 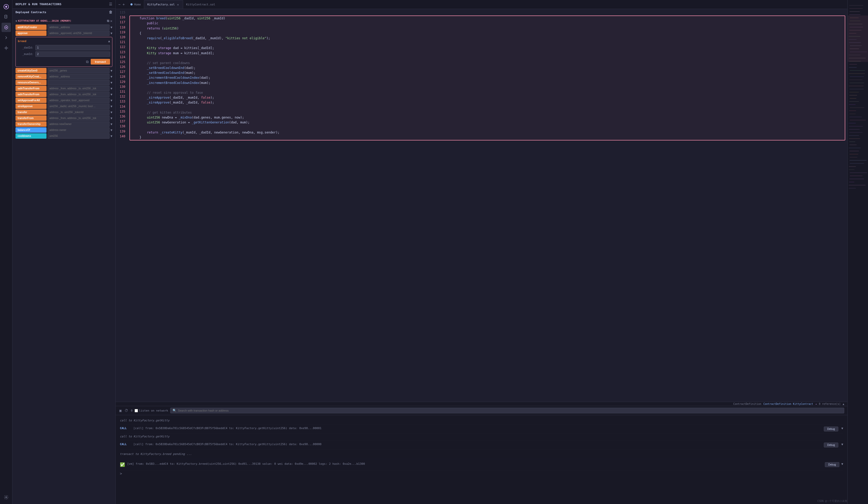 I want to click on activity-icon-settings, so click(x=6, y=497).